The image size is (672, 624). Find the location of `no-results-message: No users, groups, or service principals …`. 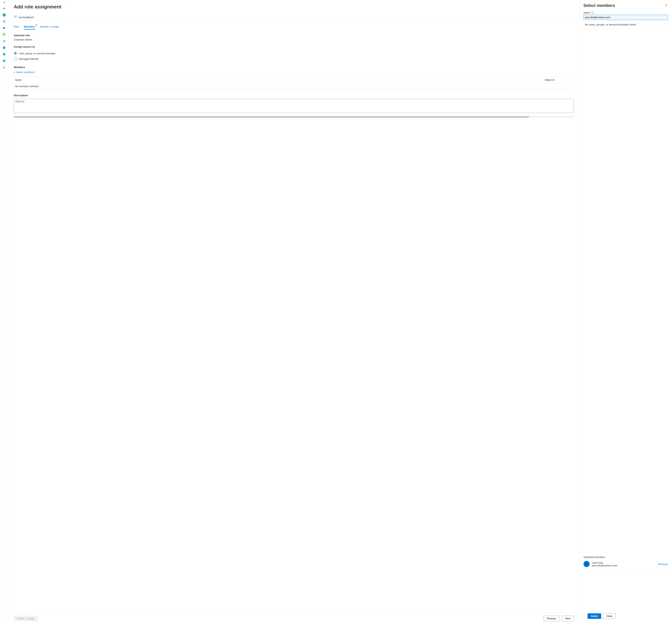

no-results-message: No users, groups, or service principals … is located at coordinates (626, 25).